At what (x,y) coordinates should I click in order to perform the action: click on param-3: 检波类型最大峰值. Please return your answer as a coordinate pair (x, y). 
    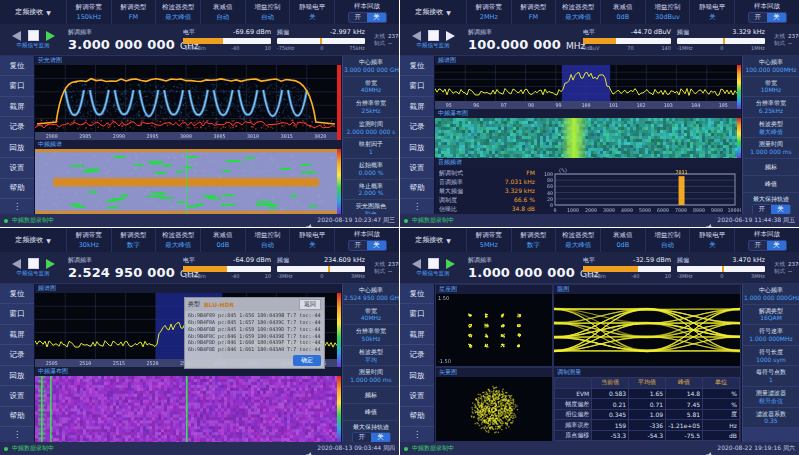
    Looking at the image, I should click on (771, 128).